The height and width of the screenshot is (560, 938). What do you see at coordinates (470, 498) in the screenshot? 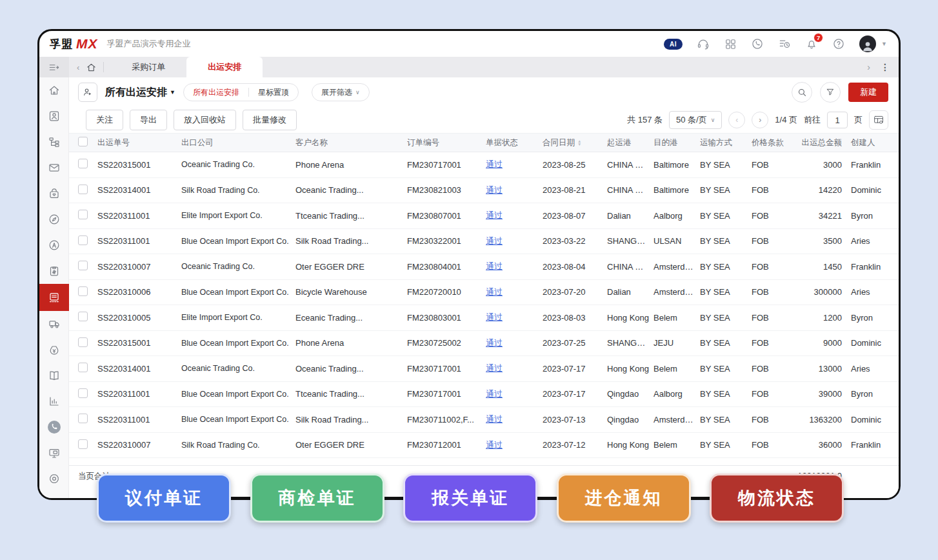
I see `workflow-step-button: 报关单证` at bounding box center [470, 498].